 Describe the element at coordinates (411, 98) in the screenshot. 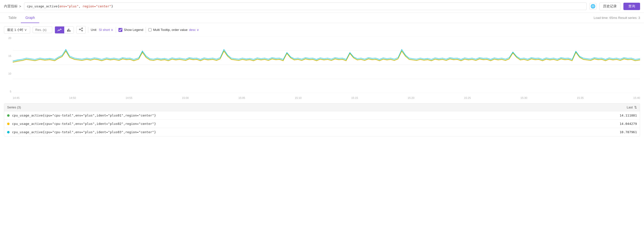

I see `x-label-1520: 15:20` at that location.